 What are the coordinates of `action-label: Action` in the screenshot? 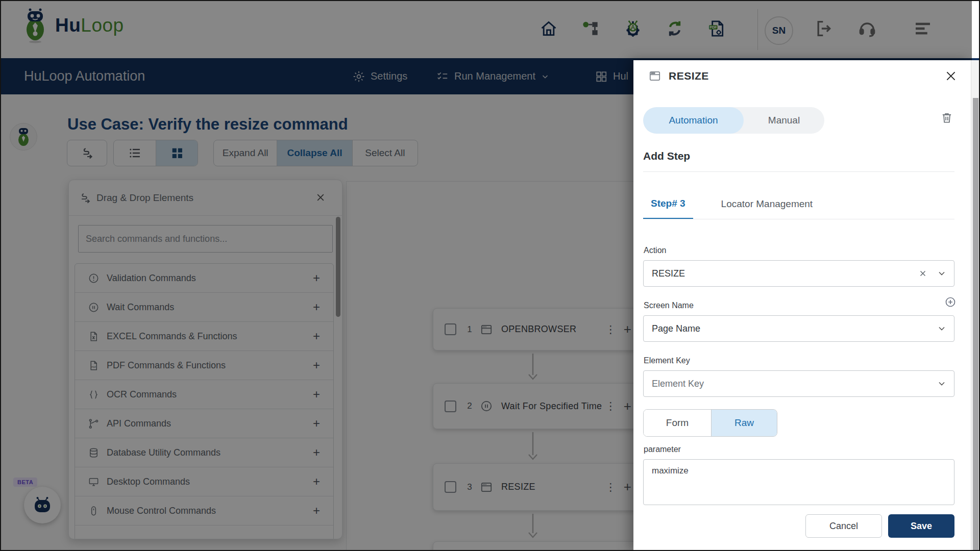 It's located at (655, 251).